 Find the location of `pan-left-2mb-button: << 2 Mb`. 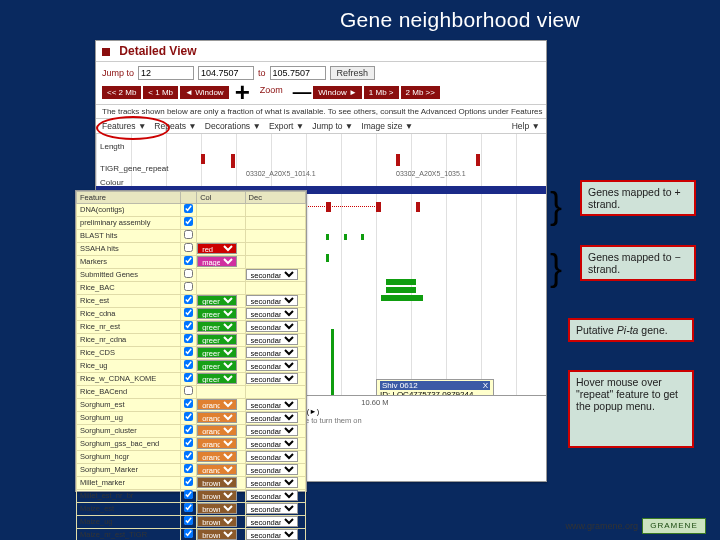

pan-left-2mb-button: << 2 Mb is located at coordinates (122, 92).